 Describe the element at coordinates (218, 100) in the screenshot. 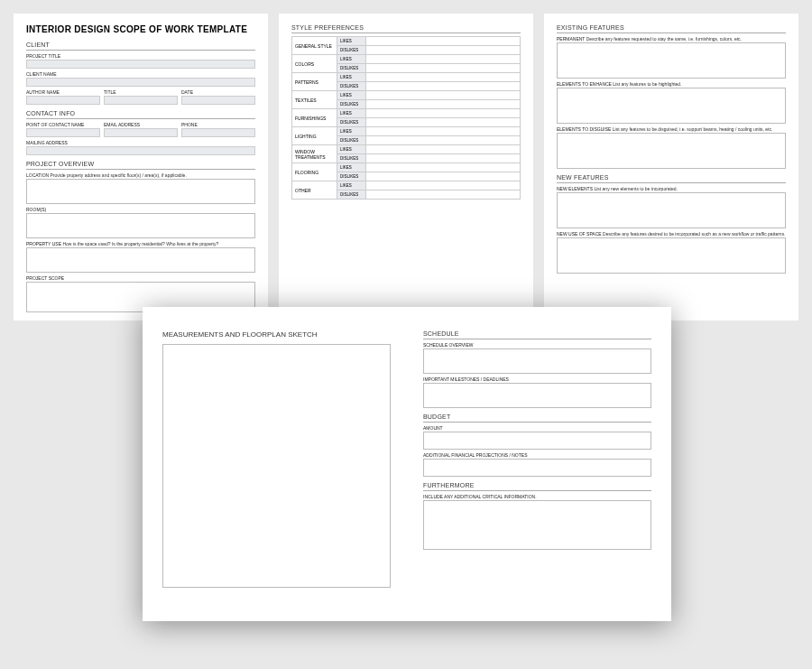

I see `date-input` at that location.